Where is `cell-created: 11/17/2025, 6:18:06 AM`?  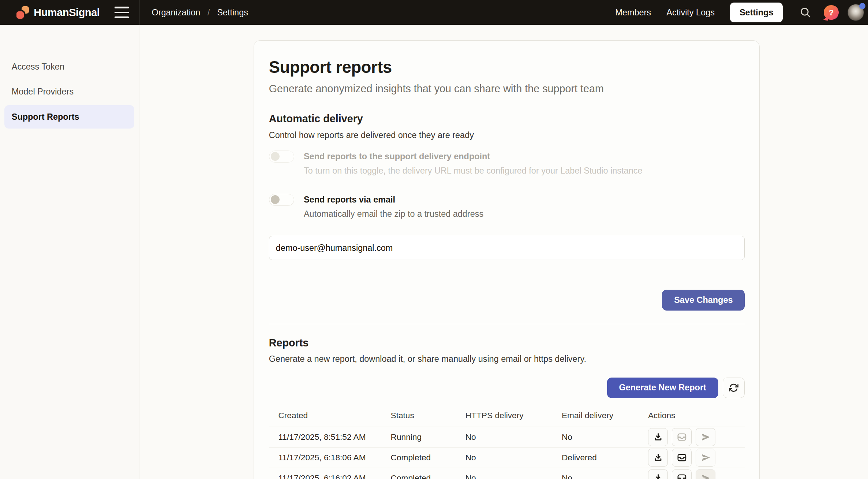
cell-created: 11/17/2025, 6:18:06 AM is located at coordinates (330, 458).